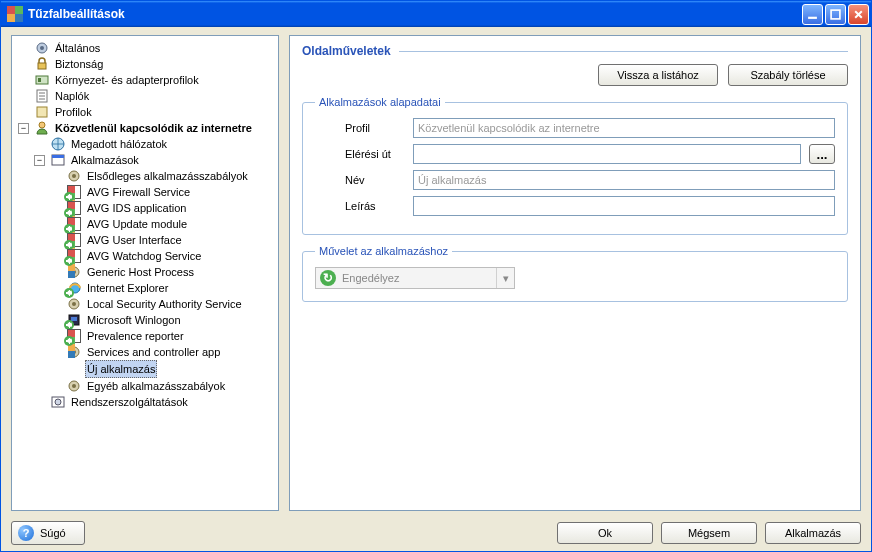  I want to click on profile-label: Profil, so click(360, 128).